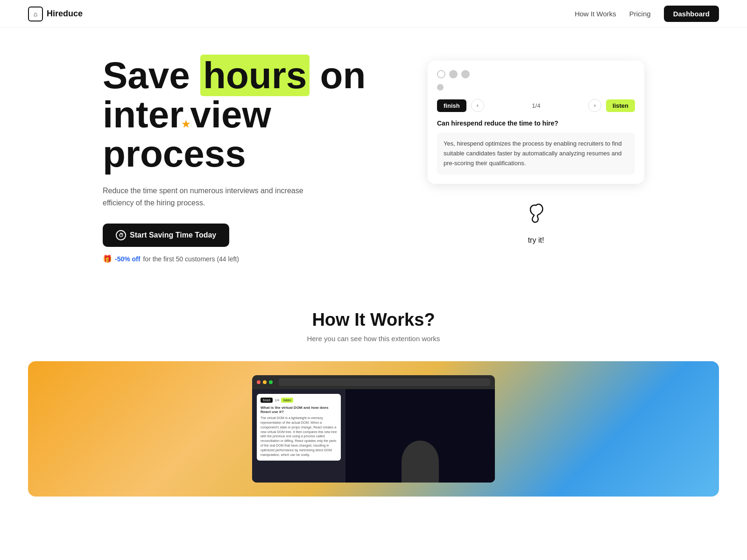 This screenshot has width=747, height=560. Describe the element at coordinates (420, 462) in the screenshot. I see `person-silhouette` at that location.